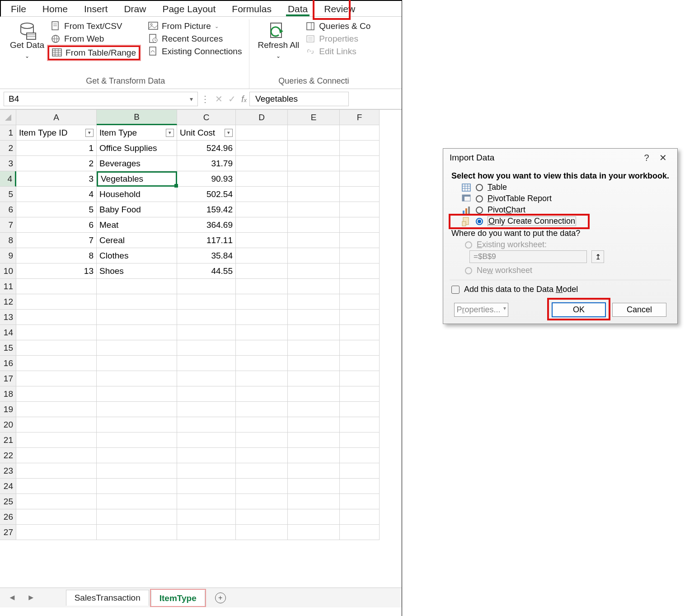  What do you see at coordinates (56, 118) in the screenshot?
I see `col-header-A: A` at bounding box center [56, 118].